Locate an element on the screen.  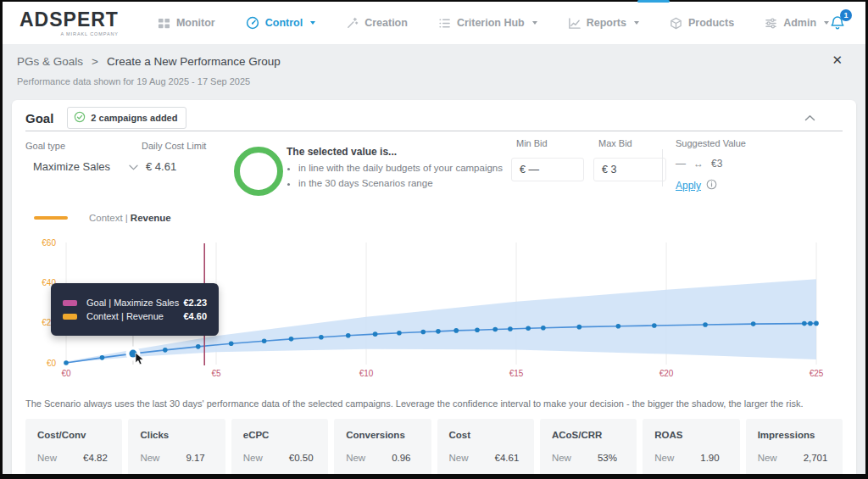
validation-ring-indicator is located at coordinates (259, 171).